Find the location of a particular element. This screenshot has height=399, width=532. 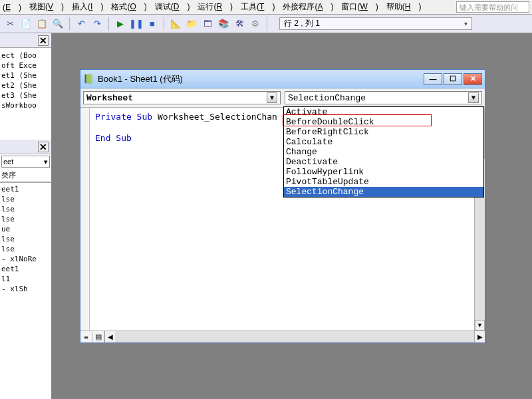

properties-tab-label: 类序 is located at coordinates (25, 176).